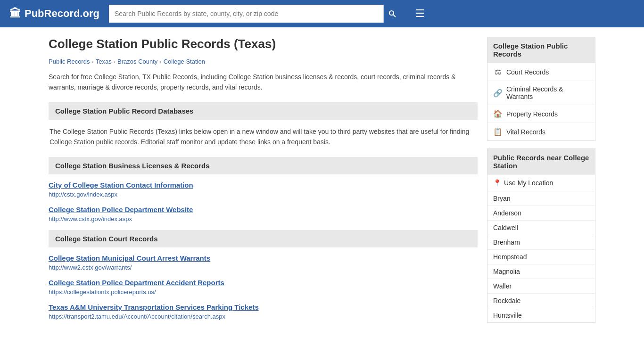 The image size is (644, 362). What do you see at coordinates (263, 209) in the screenshot?
I see `record-title-police-website: College Station Police Department Websit…` at bounding box center [263, 209].